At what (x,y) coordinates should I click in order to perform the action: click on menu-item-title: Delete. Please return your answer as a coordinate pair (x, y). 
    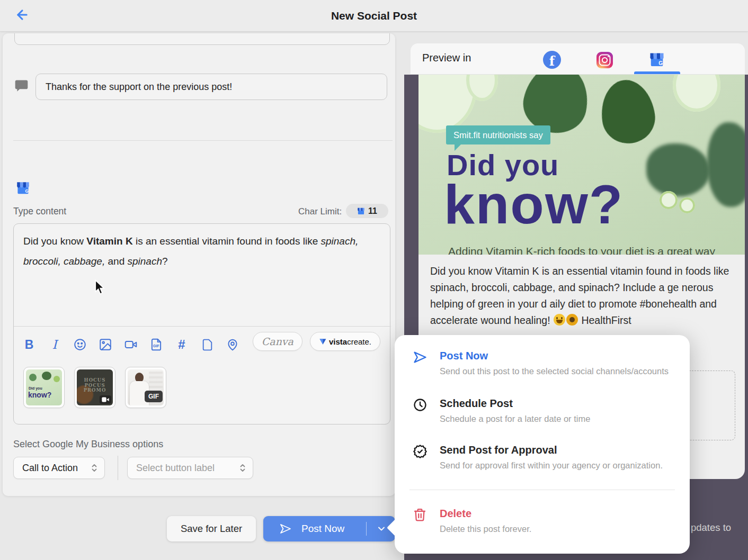
    Looking at the image, I should click on (456, 513).